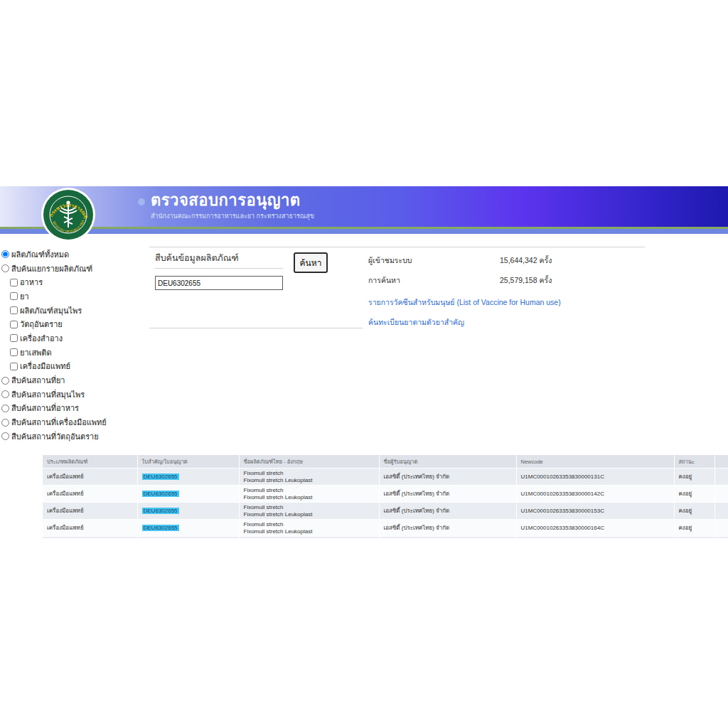 Image resolution: width=728 pixels, height=728 pixels. What do you see at coordinates (465, 303) in the screenshot?
I see `vaccine-list-link: รายการวัคซีนสำหรับมนุษย์ (List of Vaccin…` at bounding box center [465, 303].